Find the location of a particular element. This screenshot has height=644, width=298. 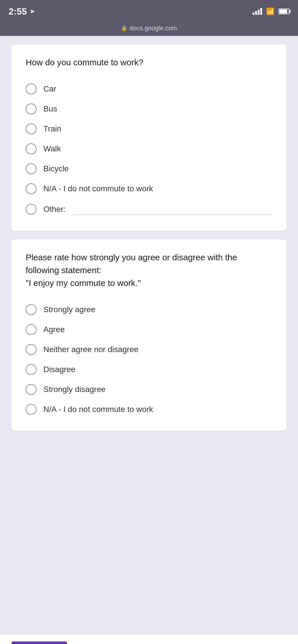

radio-label-walk: Walk is located at coordinates (52, 149).